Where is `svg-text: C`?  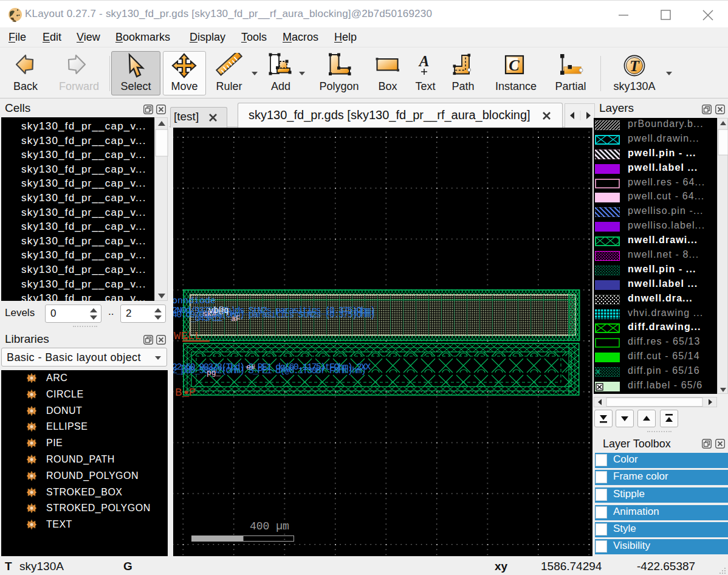 svg-text: C is located at coordinates (514, 66).